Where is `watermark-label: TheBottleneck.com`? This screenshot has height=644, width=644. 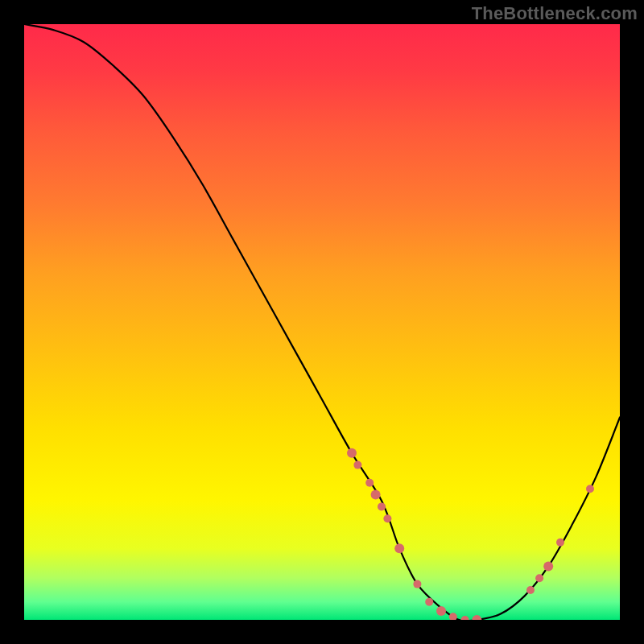 watermark-label: TheBottleneck.com is located at coordinates (555, 14).